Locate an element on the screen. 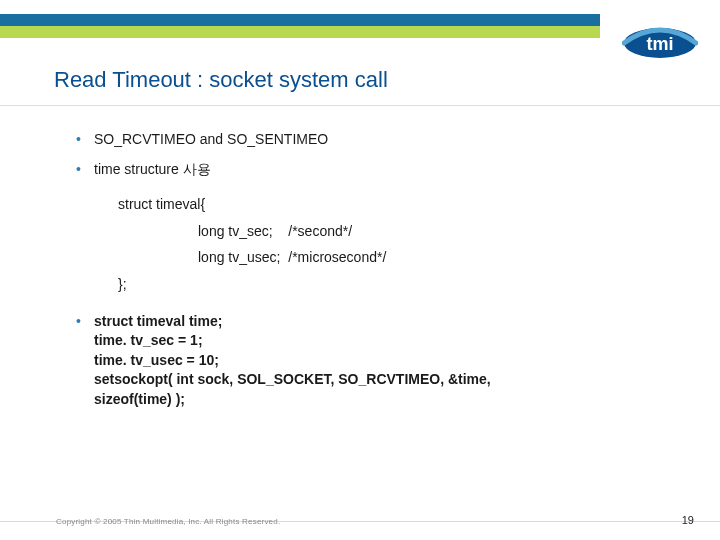 The width and height of the screenshot is (720, 540). bullet-item-3: struct timeval time; time. tv_sec = 1; t… is located at coordinates (365, 361).